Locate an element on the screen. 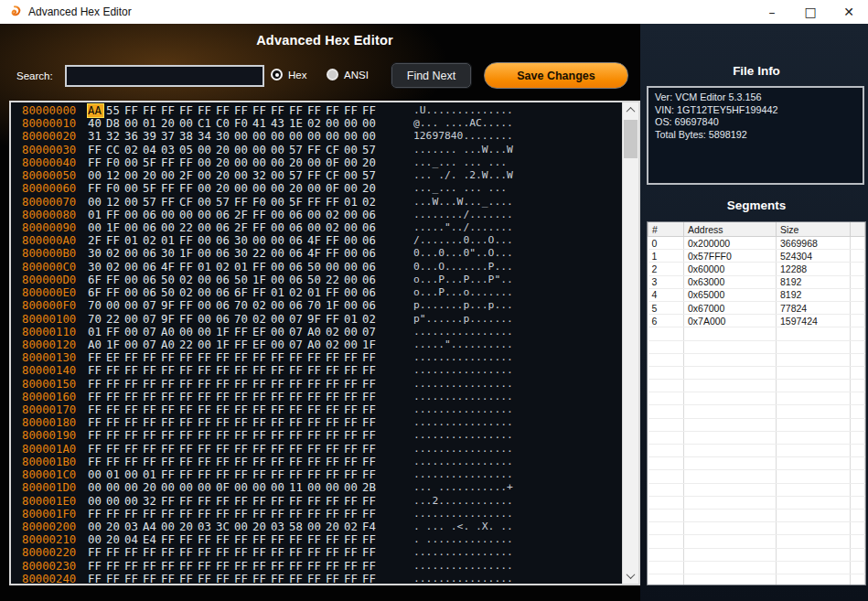 This screenshot has width=868, height=601. hex-byte: 50 is located at coordinates (316, 280).